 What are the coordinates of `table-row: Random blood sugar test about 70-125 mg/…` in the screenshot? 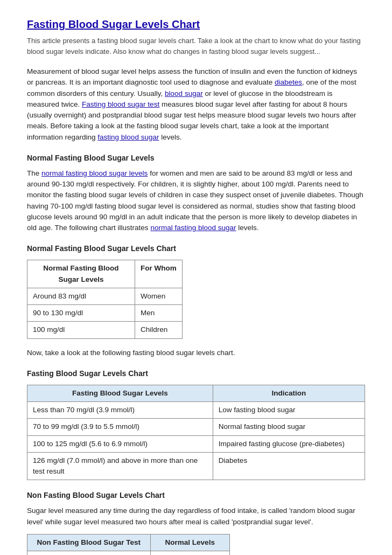 It's located at (129, 553).